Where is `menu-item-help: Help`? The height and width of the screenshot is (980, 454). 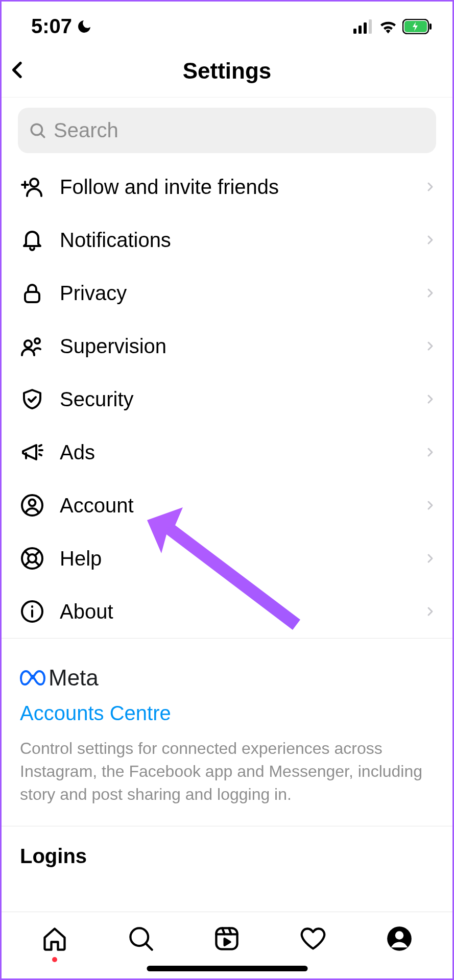 menu-item-help: Help is located at coordinates (227, 558).